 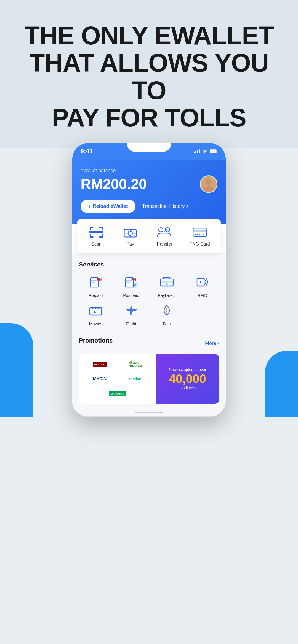 I want to click on service-bills: Bills, so click(x=167, y=314).